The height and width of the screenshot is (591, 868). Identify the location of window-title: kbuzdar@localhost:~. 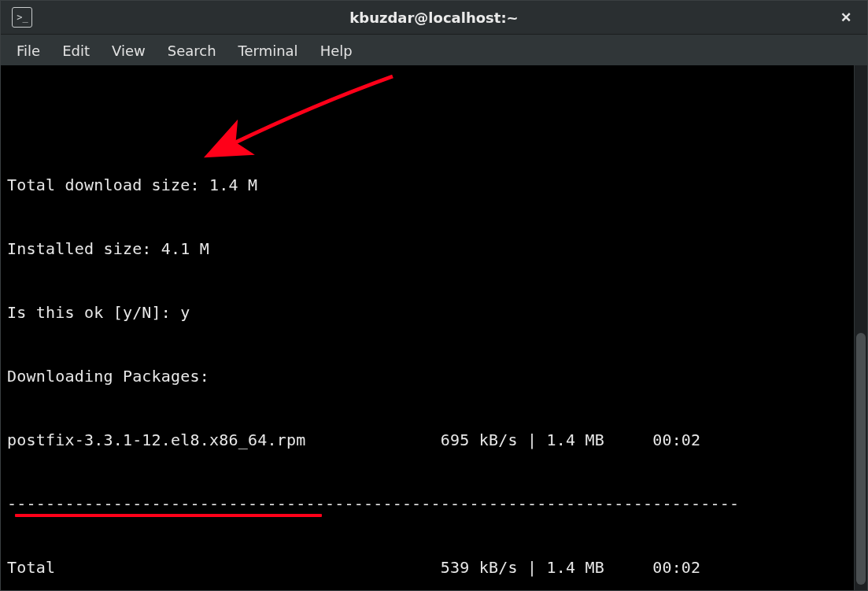
(434, 17).